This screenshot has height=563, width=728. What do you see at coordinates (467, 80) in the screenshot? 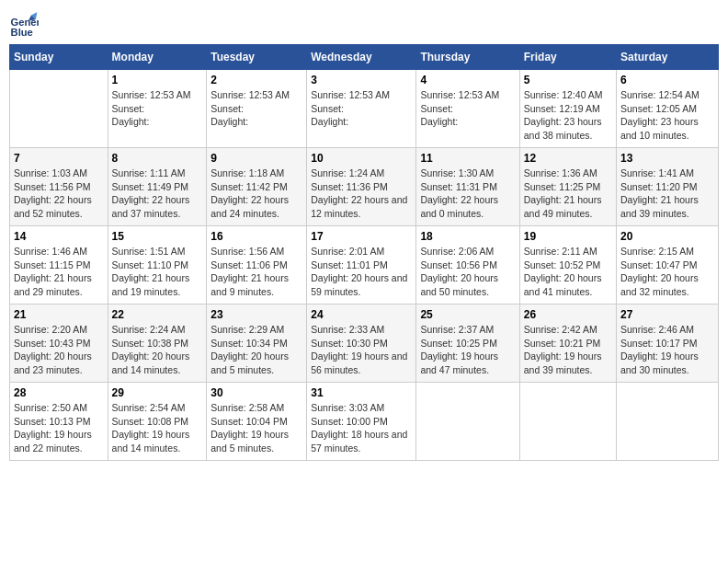
I see `day-number: 4` at bounding box center [467, 80].